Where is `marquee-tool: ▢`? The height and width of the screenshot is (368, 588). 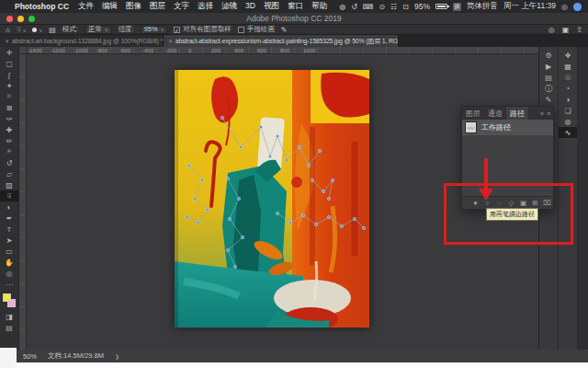
marquee-tool: ▢ is located at coordinates (9, 63).